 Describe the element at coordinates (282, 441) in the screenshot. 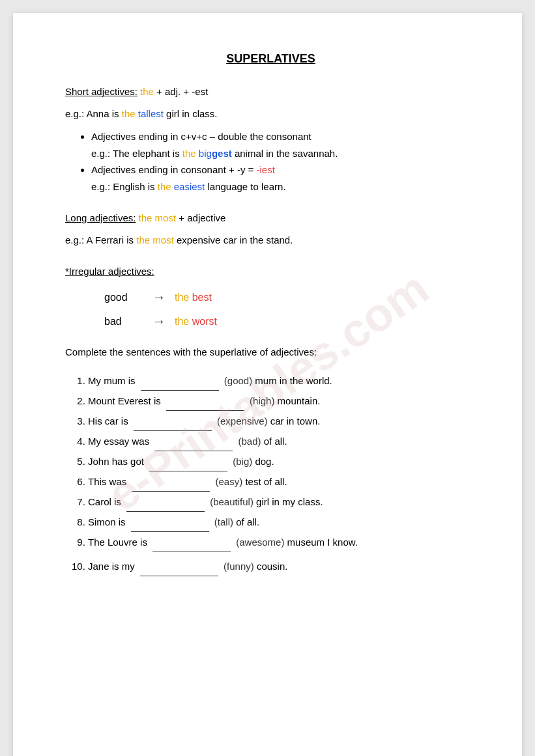

I see `exercise-item-4: My essay was (bad) of all.` at that location.